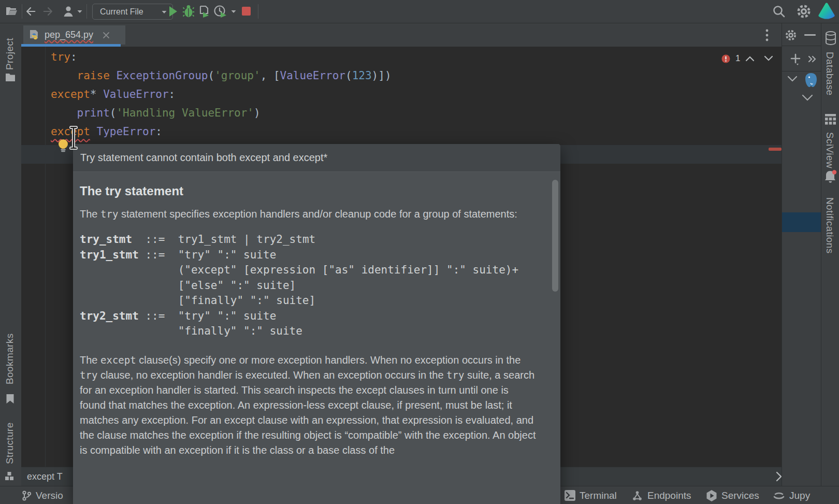 Image resolution: width=839 pixels, height=504 pixels. I want to click on version-control-label: Versio, so click(50, 496).